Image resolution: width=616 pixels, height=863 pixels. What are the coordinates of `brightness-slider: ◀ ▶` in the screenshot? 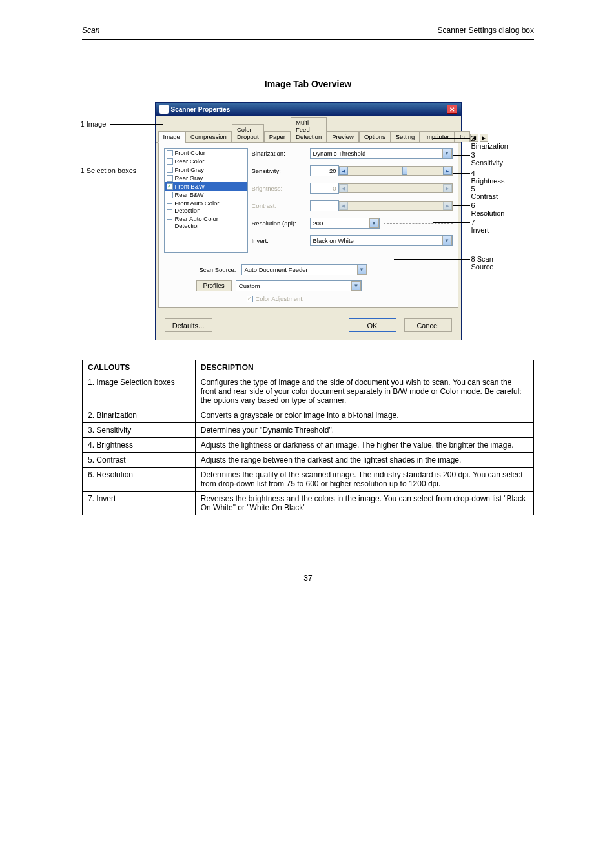 It's located at (396, 189).